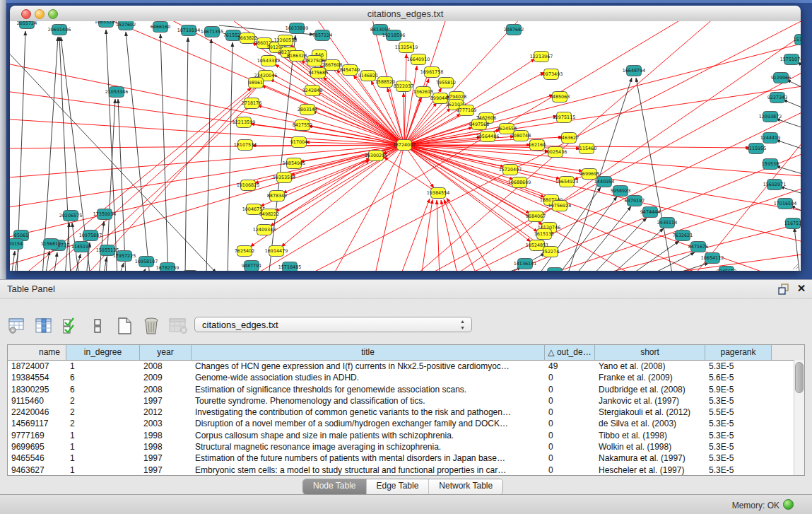  What do you see at coordinates (165, 352) in the screenshot?
I see `column-header-2: year` at bounding box center [165, 352].